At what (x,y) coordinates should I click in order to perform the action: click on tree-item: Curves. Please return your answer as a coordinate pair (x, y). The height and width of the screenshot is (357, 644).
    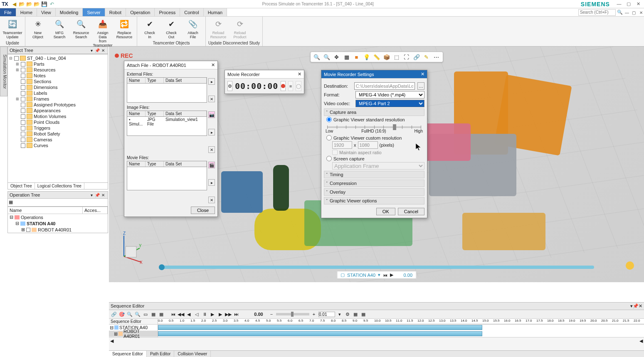
    Looking at the image, I should click on (41, 145).